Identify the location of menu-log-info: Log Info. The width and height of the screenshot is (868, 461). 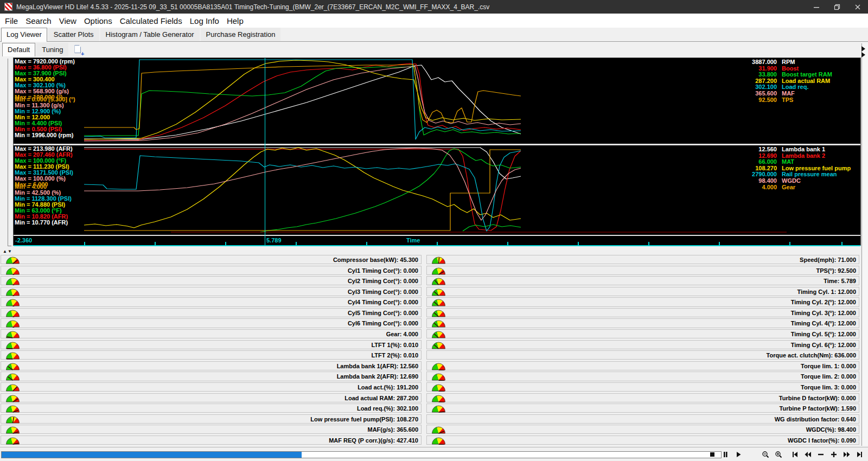
(205, 21).